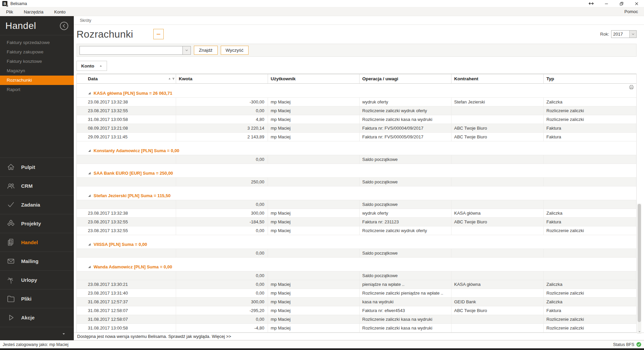 The height and width of the screenshot is (350, 644). I want to click on group-header-row: Stefan Jezierski [PLN] Suma = 115,50, so click(357, 196).